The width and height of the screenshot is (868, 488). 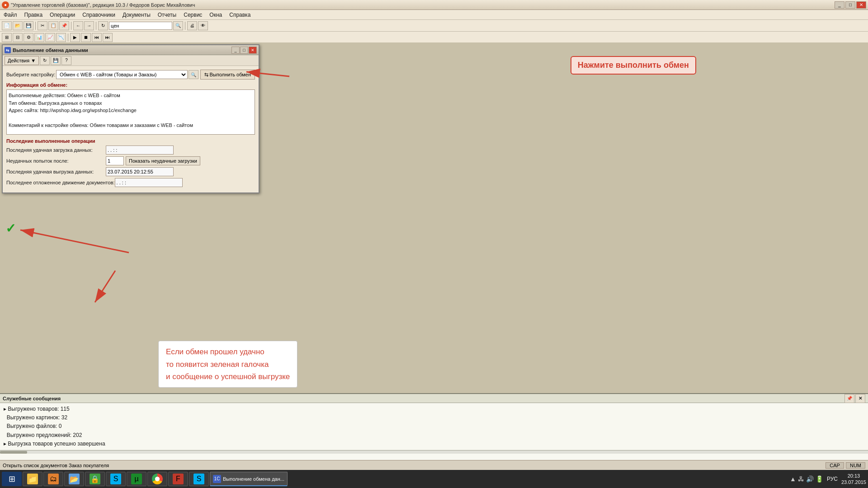 What do you see at coordinates (850, 5) in the screenshot?
I see `maximize-button: □` at bounding box center [850, 5].